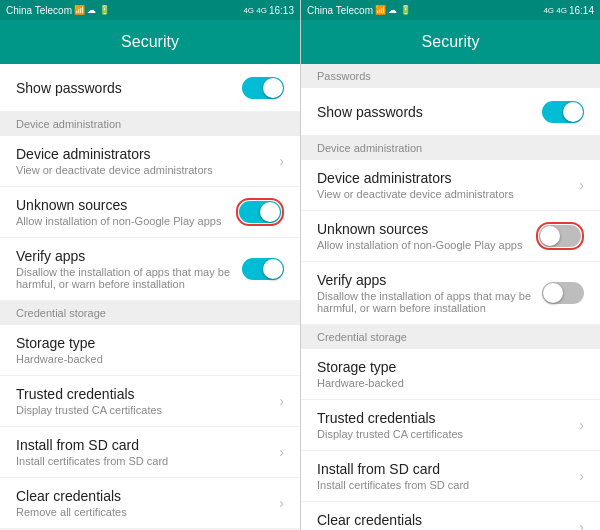 This screenshot has height=530, width=600. Describe the element at coordinates (450, 10) in the screenshot. I see `right-status-bar: China Telecom 📶 ☁ 🔋 4G 4G 16:14` at that location.